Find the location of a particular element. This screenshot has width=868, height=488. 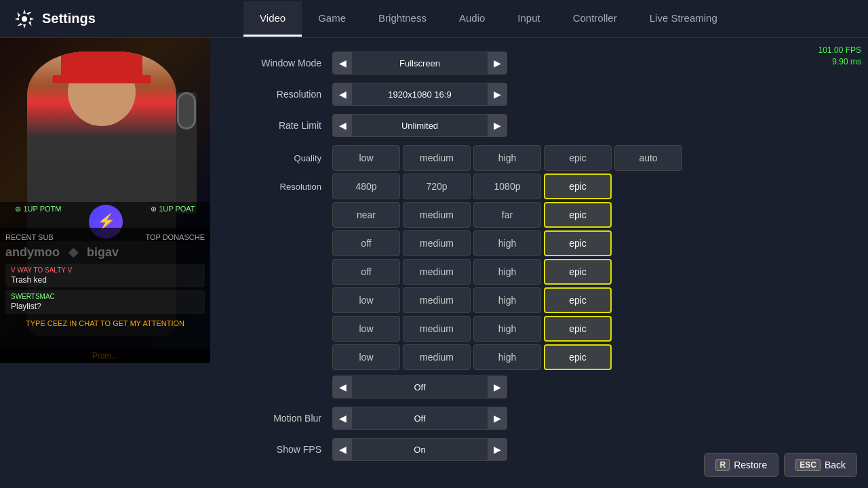

back-button: ESC Back is located at coordinates (821, 465).